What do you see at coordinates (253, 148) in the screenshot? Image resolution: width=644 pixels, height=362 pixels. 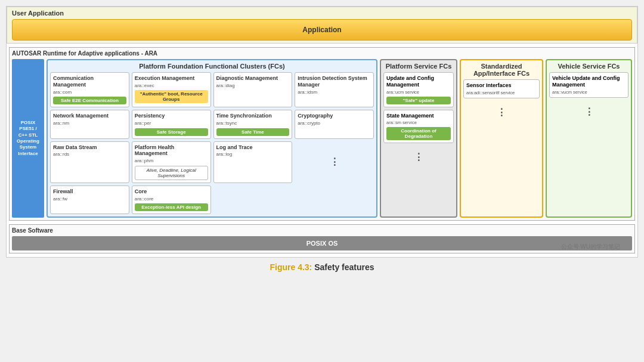 I see `fc-log-title: Log and Trace` at bounding box center [253, 148].